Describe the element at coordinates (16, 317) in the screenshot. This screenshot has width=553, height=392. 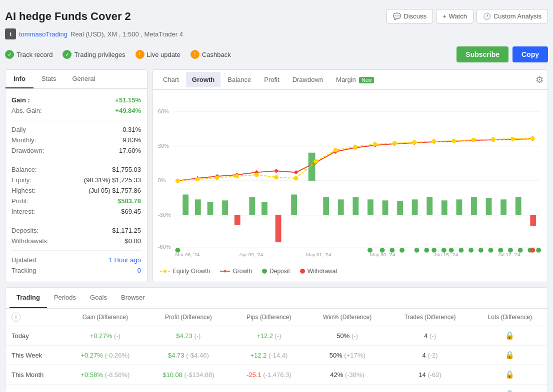
I see `info-icon: i` at that location.